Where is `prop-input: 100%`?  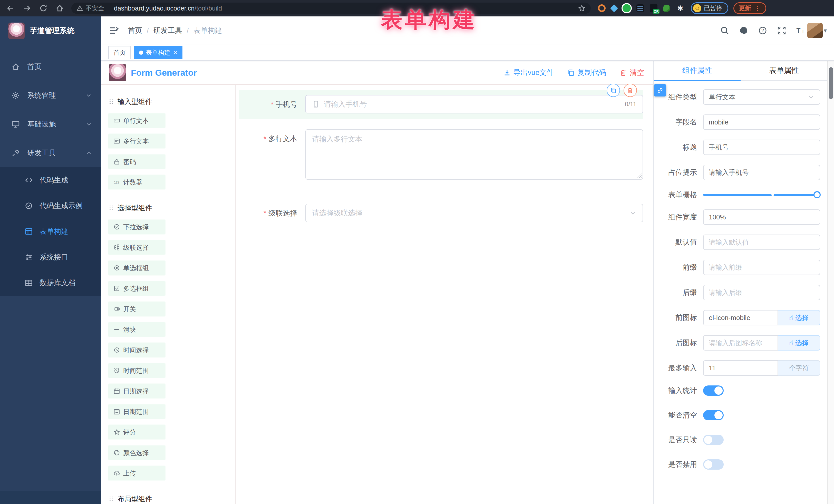 prop-input: 100% is located at coordinates (762, 217).